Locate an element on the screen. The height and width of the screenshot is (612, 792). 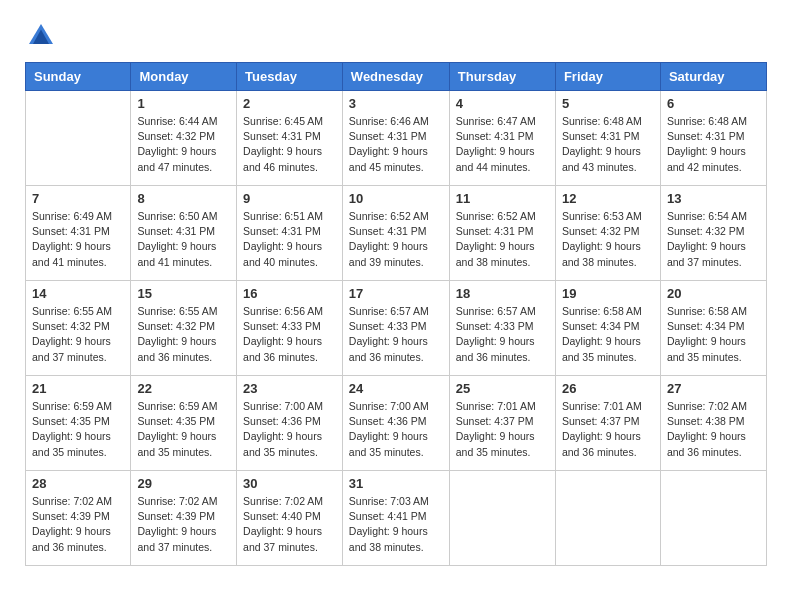
calendar-cell: 3Sunrise: 6:46 AM Sunset: 4:31 PM Daylig… is located at coordinates (396, 138).